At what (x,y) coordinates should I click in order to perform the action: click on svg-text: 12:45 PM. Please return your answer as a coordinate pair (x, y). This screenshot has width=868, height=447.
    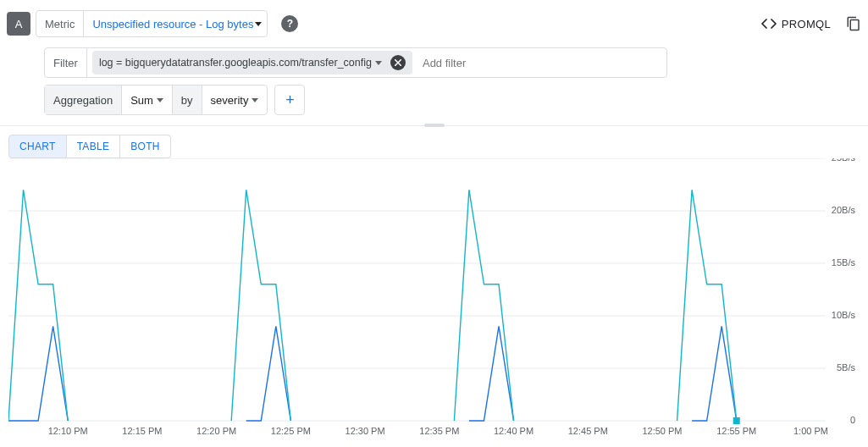
    Looking at the image, I should click on (588, 431).